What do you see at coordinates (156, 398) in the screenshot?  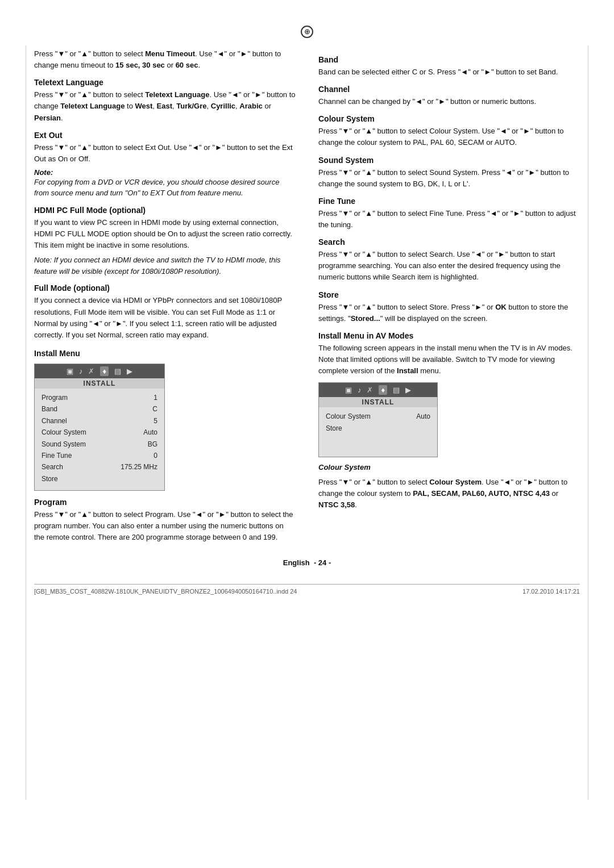 I see `row-value: 1` at bounding box center [156, 398].